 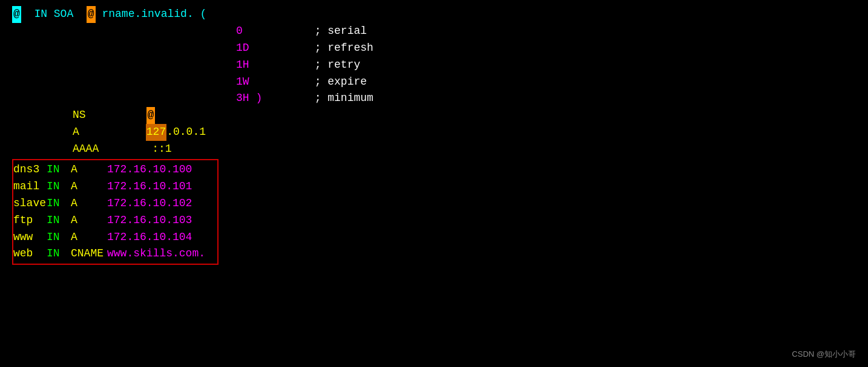 I want to click on expire-line: 1W ; expire, so click(x=434, y=82).